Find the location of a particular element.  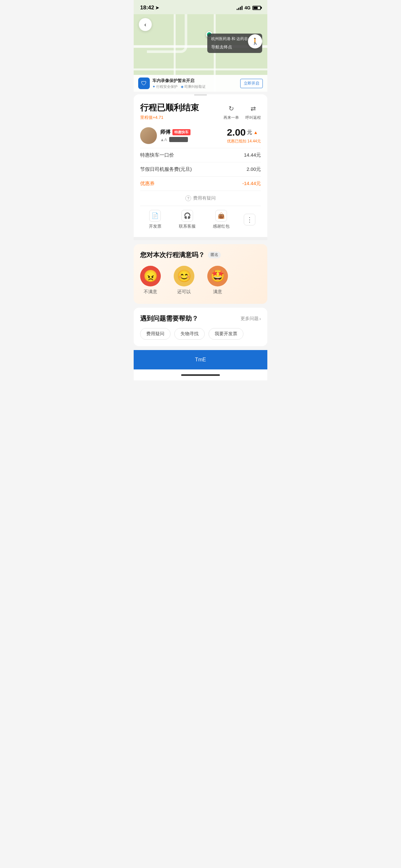

customer-service-label: 联系客服 is located at coordinates (187, 226).